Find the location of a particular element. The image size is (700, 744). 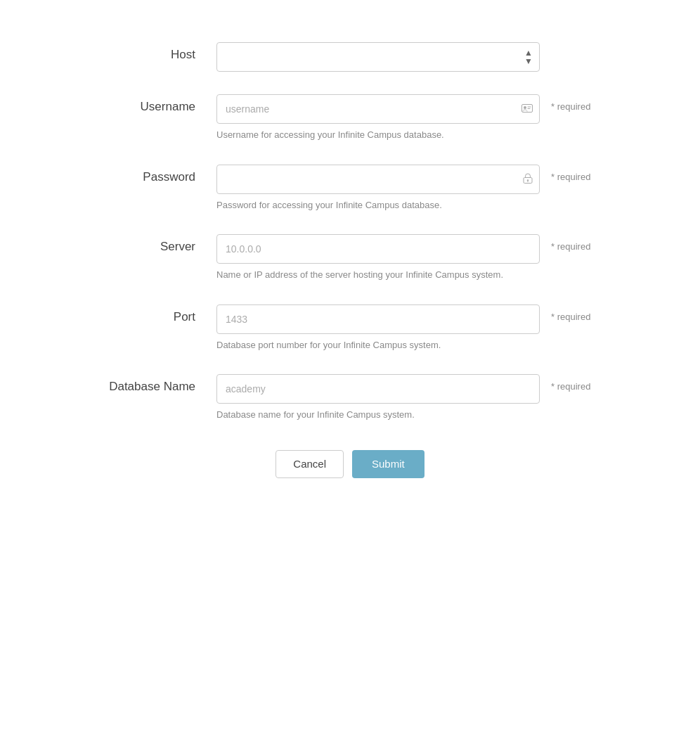

password-required: * required is located at coordinates (582, 173).